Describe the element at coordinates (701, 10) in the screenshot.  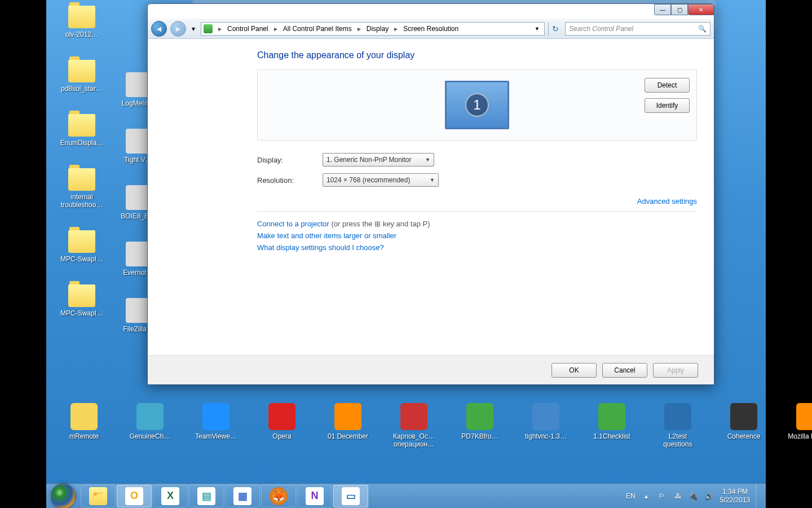
I see `close-button: ✕` at that location.